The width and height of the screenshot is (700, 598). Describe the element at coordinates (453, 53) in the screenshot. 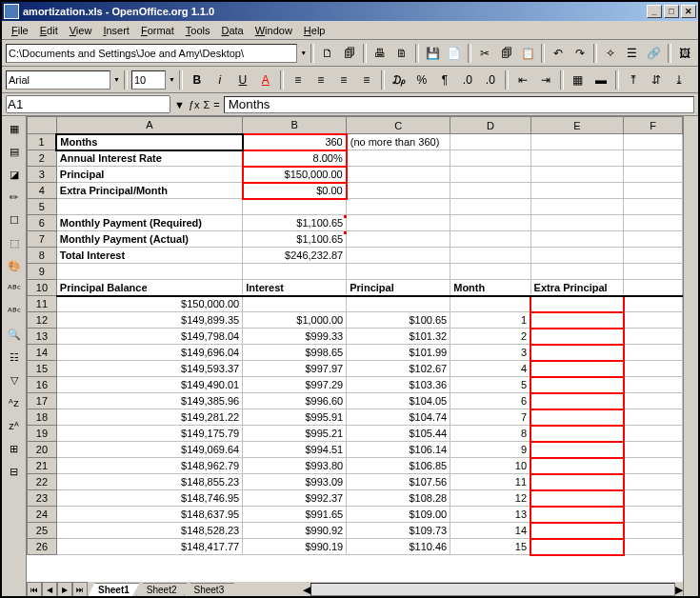

I see `export-pdf-icon: 📄` at that location.